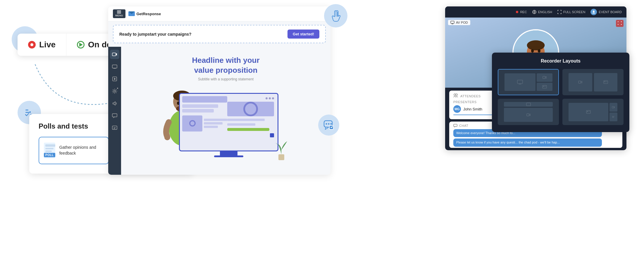  I want to click on cam4-layout-icon, so click(613, 107).